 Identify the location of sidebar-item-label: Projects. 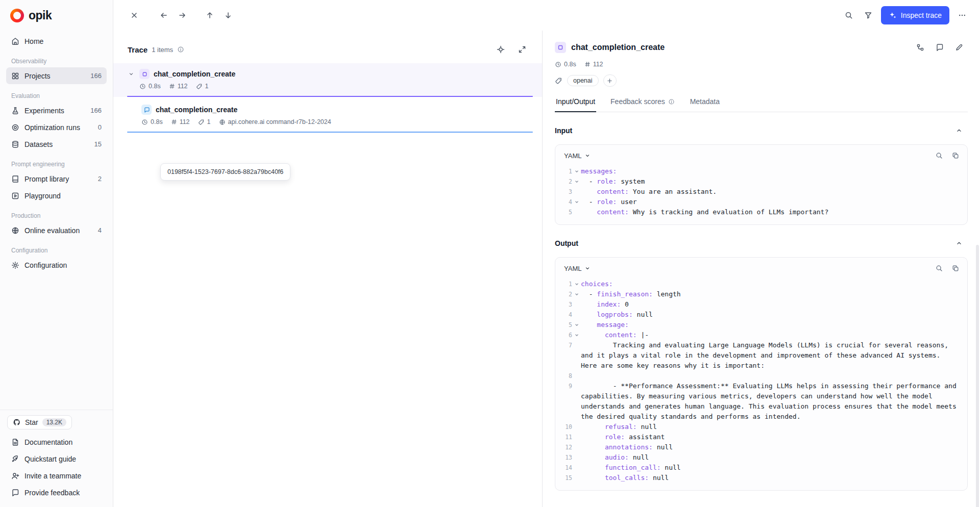
(38, 76).